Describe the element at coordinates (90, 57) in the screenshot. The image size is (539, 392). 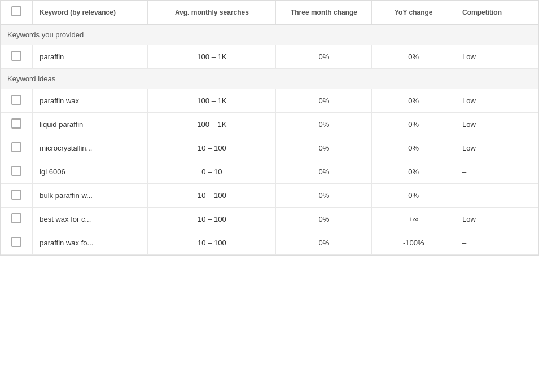
I see `keyword-cell: paraffin` at that location.